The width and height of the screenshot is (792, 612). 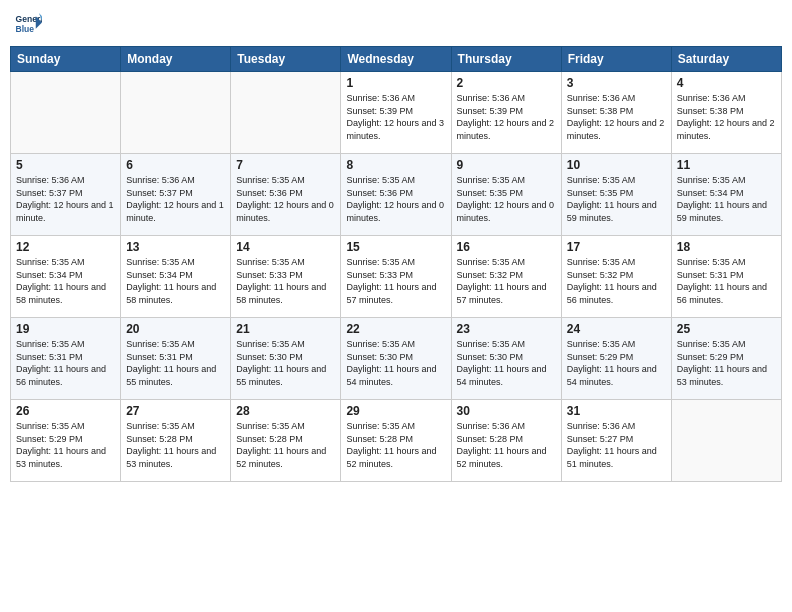 What do you see at coordinates (506, 329) in the screenshot?
I see `day-number: 23` at bounding box center [506, 329].